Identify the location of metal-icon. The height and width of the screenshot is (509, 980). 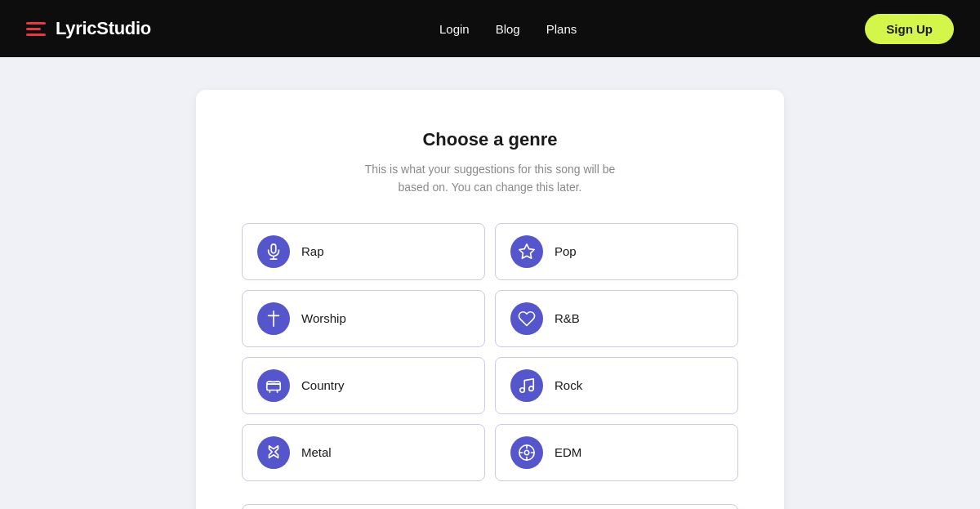
(274, 453).